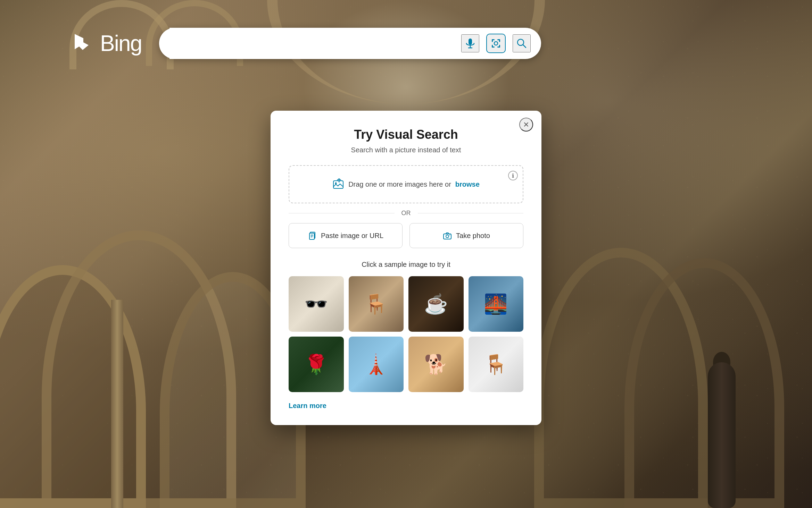 The width and height of the screenshot is (812, 508). What do you see at coordinates (316, 304) in the screenshot?
I see `sample-image-sunglasses: 🕶️` at bounding box center [316, 304].